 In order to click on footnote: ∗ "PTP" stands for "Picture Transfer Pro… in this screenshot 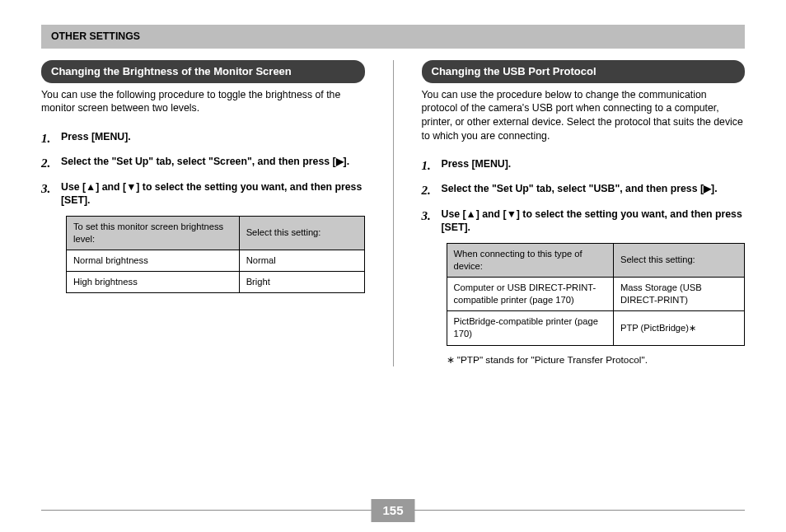, I will do `click(597, 361)`.